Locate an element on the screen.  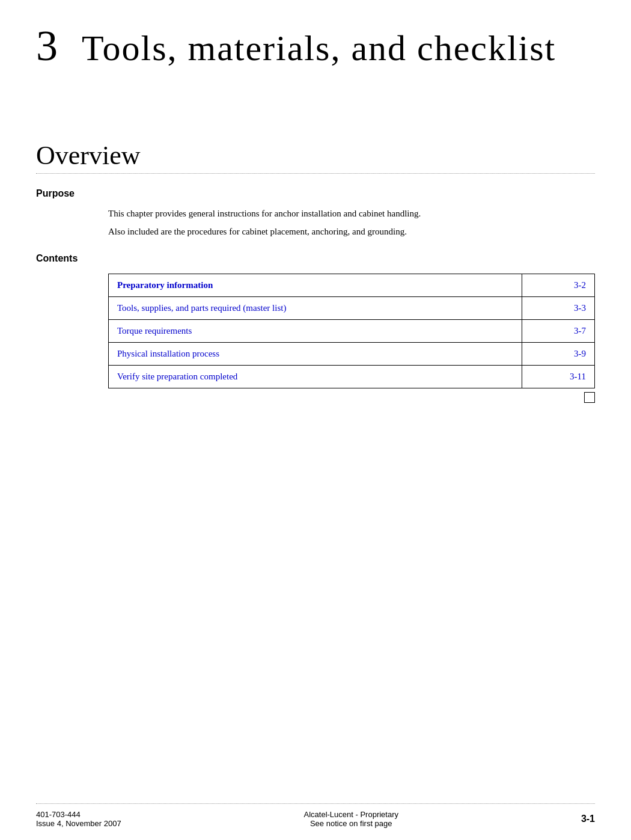
toc-row: Tools, supplies, and parts required (mas… is located at coordinates (352, 308).